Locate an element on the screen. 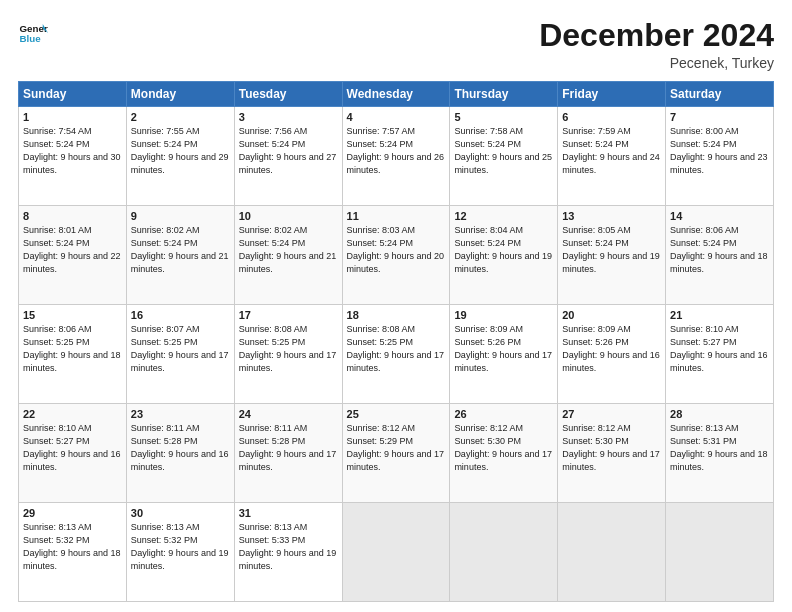  calendar-cell: 20Sunrise: 8:09 AMSunset: 5:26 PMDayligh… is located at coordinates (612, 354).